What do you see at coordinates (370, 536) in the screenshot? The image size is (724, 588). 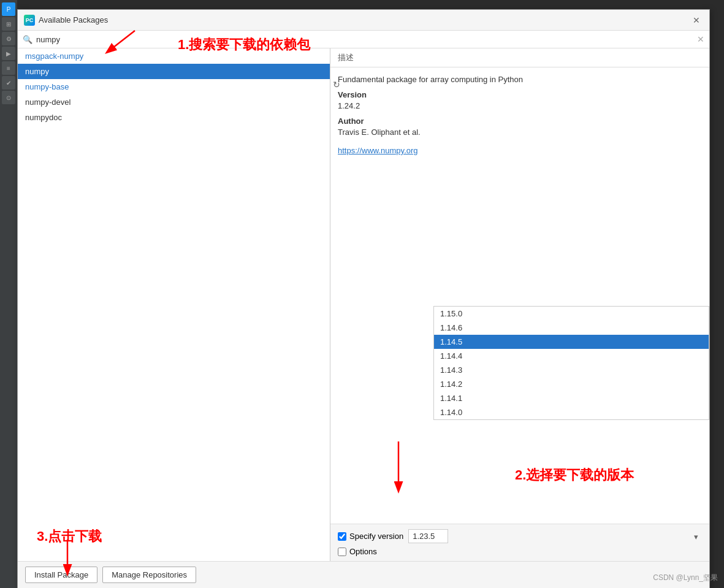 I see `specify-version-checkbox-wrap: Specify version` at bounding box center [370, 536].